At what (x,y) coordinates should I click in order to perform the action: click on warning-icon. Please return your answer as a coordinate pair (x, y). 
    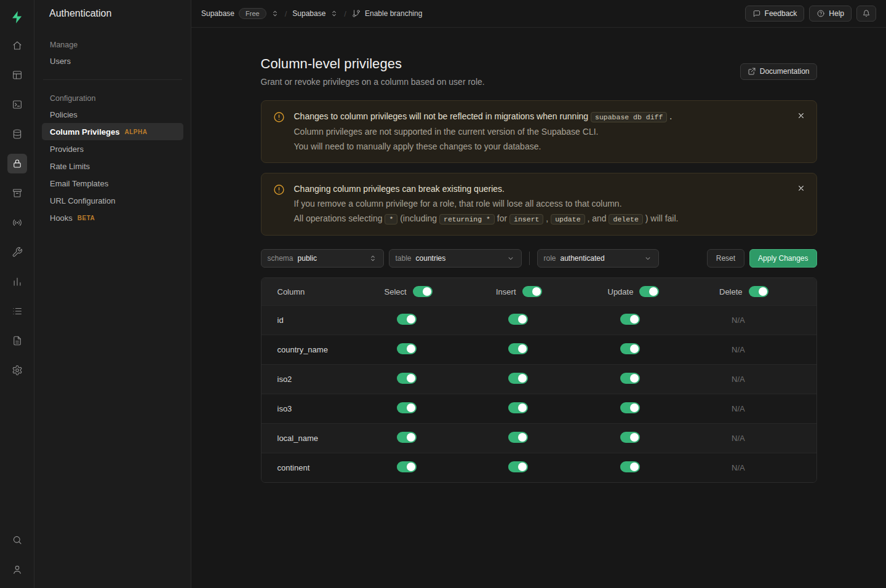
    Looking at the image, I should click on (279, 189).